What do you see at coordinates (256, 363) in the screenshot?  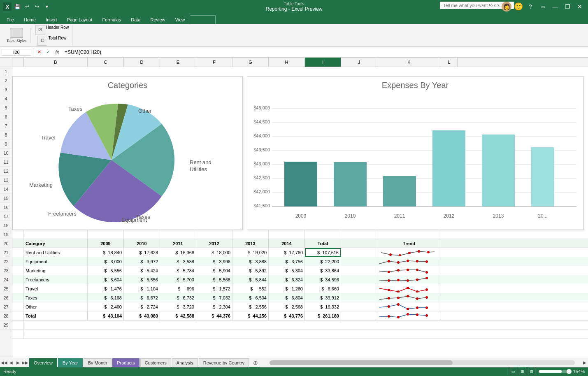 I see `add-sheet-button: ⊕` at bounding box center [256, 363].